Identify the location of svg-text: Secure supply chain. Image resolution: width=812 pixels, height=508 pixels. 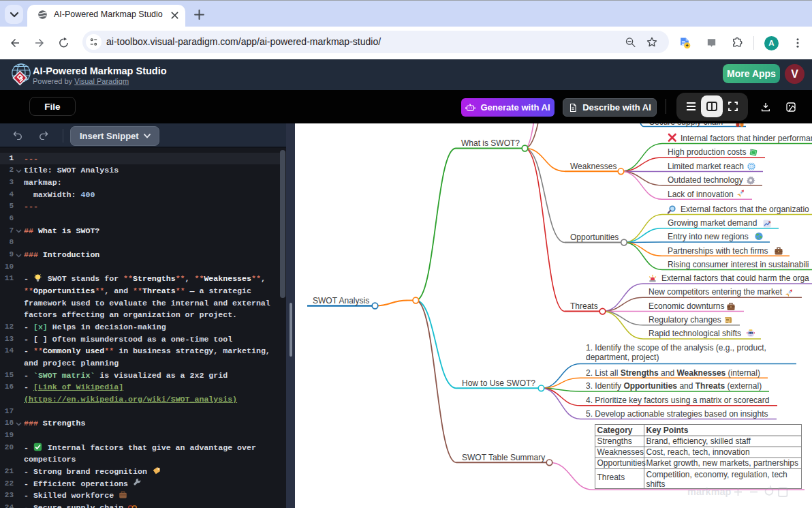
(686, 125).